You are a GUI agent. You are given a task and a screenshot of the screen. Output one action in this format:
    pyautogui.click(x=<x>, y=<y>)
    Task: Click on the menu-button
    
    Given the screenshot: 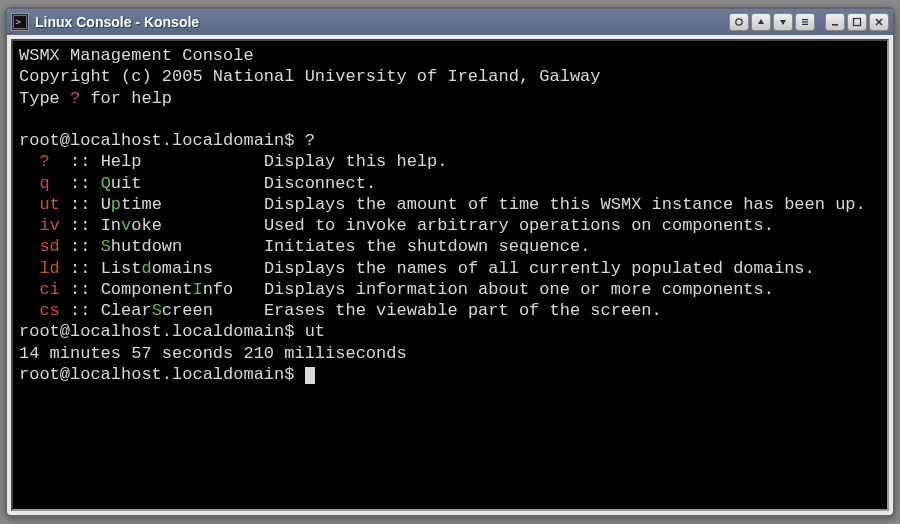 What is the action you would take?
    pyautogui.click(x=805, y=22)
    